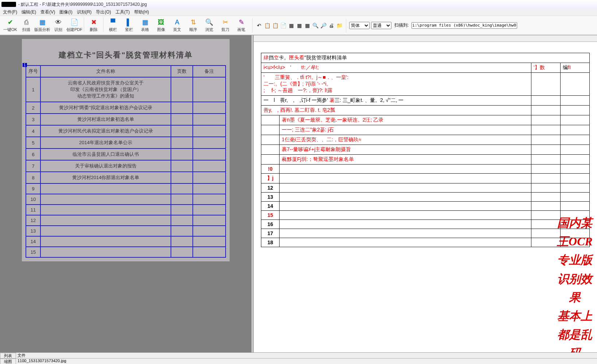  I want to click on 一键OK-icon: ✔, so click(10, 22).